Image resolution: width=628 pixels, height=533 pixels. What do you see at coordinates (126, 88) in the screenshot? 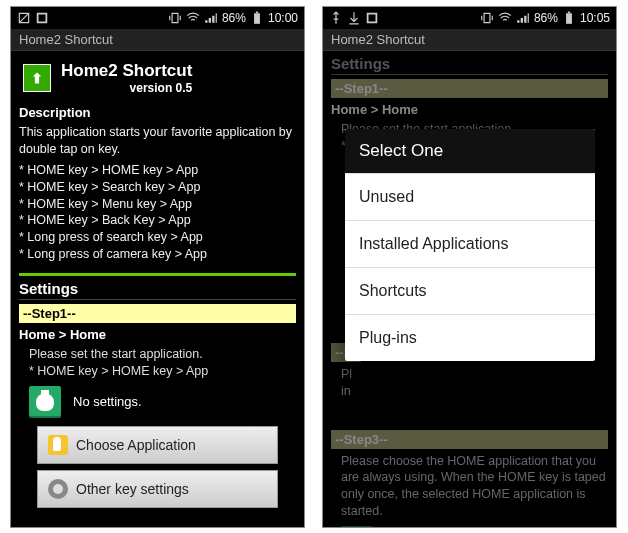
I see `app-version: version 0.5` at bounding box center [126, 88].